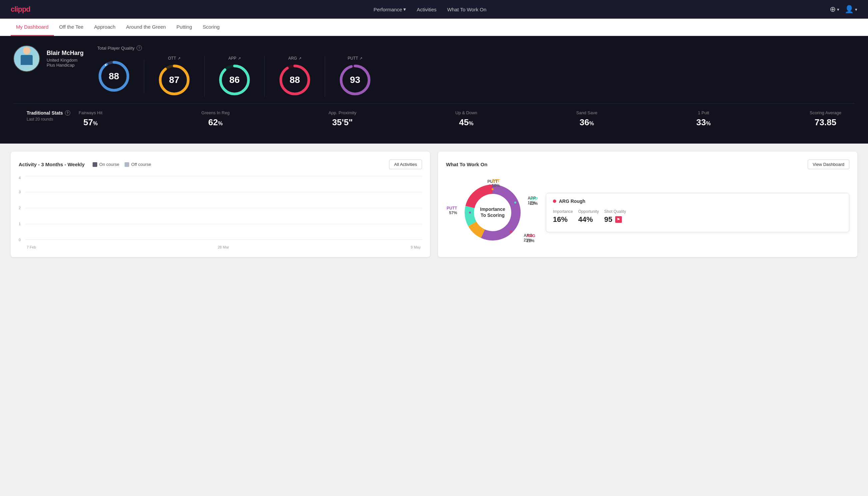 The width and height of the screenshot is (868, 496). Describe the element at coordinates (223, 208) in the screenshot. I see `grid-area: 4 3 2 1 0` at that location.